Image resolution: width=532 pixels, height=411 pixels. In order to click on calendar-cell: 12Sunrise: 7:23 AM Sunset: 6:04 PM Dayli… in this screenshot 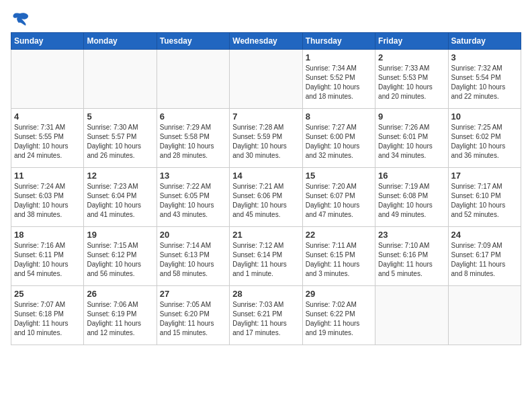, I will do `click(120, 197)`.